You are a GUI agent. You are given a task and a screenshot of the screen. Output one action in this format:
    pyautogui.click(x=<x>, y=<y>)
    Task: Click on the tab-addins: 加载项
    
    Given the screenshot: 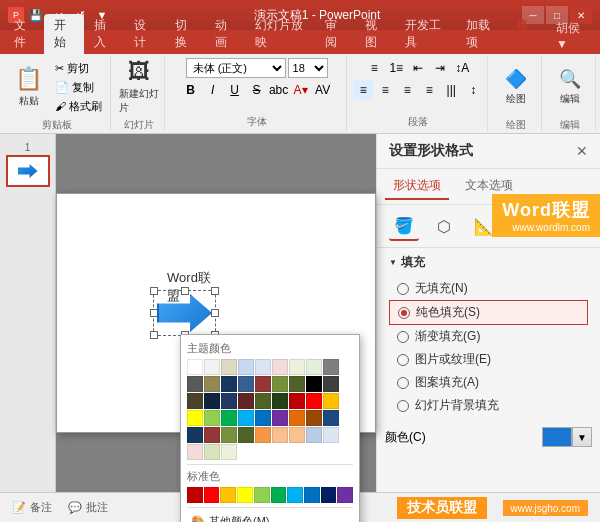 What is the action you would take?
    pyautogui.click(x=481, y=34)
    